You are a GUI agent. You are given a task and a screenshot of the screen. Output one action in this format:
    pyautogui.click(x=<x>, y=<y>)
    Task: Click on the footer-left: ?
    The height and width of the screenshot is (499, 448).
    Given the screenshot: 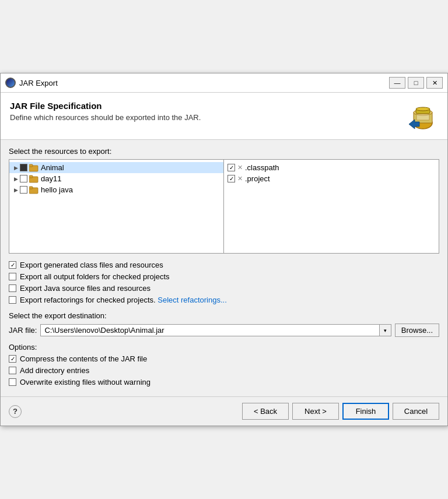 What is the action you would take?
    pyautogui.click(x=15, y=412)
    